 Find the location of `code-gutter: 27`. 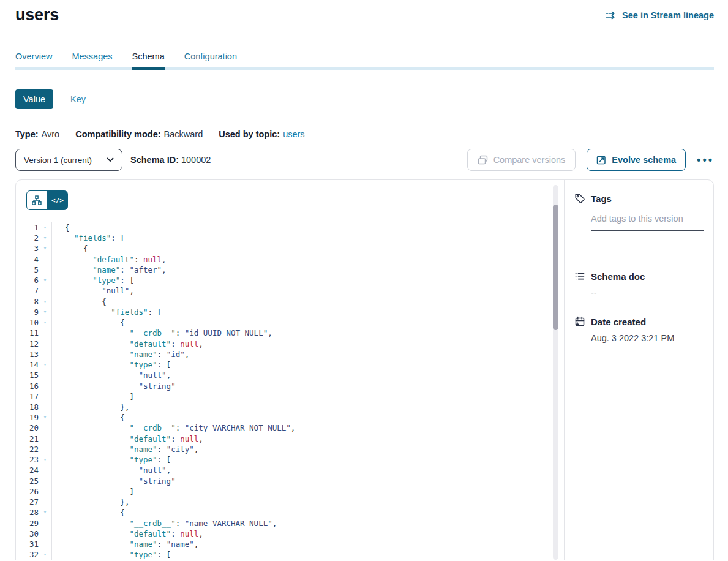

code-gutter: 27 is located at coordinates (34, 502).